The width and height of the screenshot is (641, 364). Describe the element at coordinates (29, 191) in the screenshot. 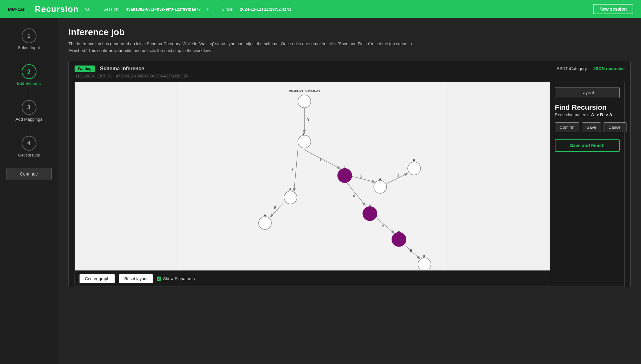

I see `sidebar: 1 Select Input 2 Edit Schema 3 Add Mappi…` at that location.